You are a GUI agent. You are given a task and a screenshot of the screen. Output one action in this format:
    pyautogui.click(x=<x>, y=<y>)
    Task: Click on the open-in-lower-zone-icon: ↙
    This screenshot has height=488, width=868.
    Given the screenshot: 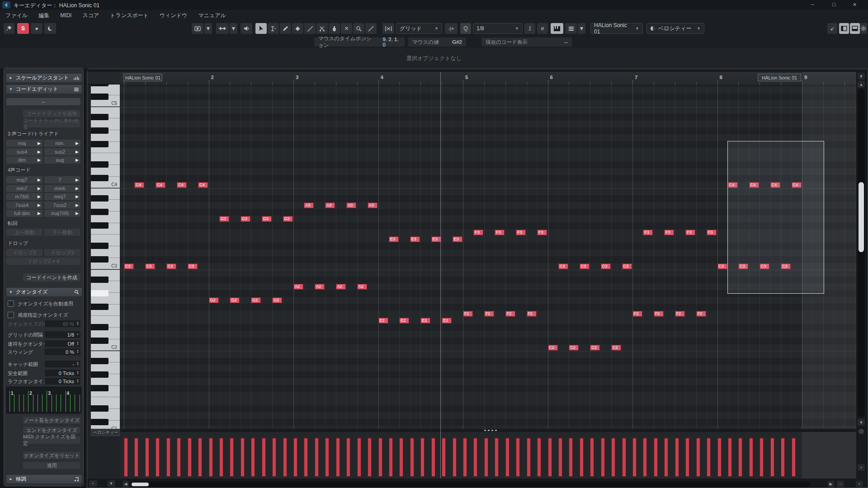 What is the action you would take?
    pyautogui.click(x=832, y=28)
    